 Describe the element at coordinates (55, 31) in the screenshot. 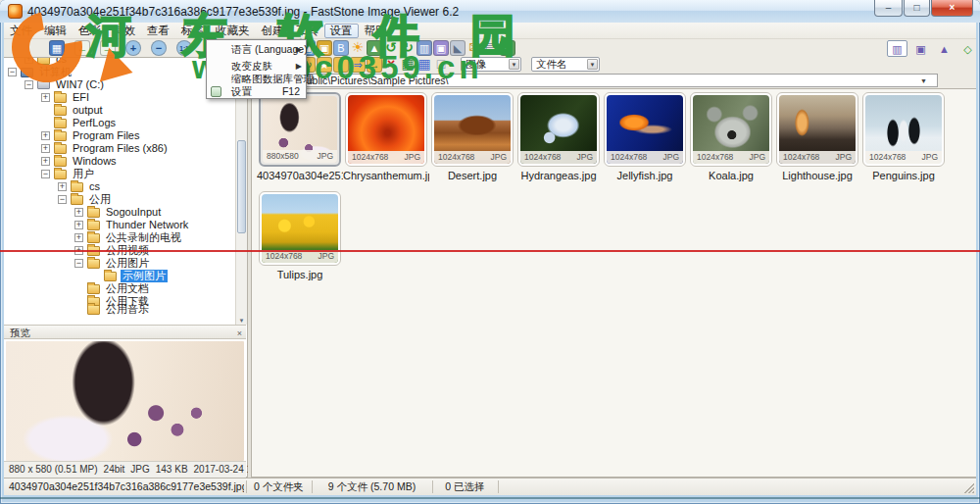

I see `menu-编辑: 编辑` at that location.